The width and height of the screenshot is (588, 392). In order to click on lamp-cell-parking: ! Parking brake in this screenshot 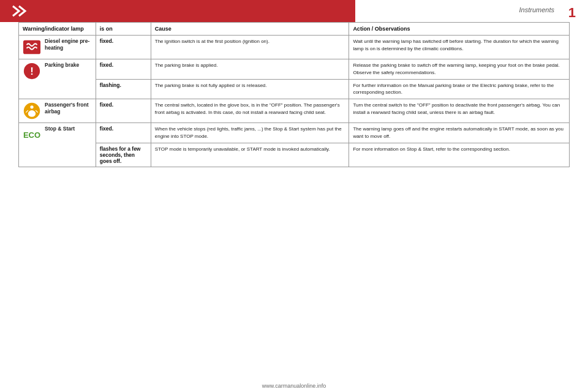, I will do `click(58, 80)`.